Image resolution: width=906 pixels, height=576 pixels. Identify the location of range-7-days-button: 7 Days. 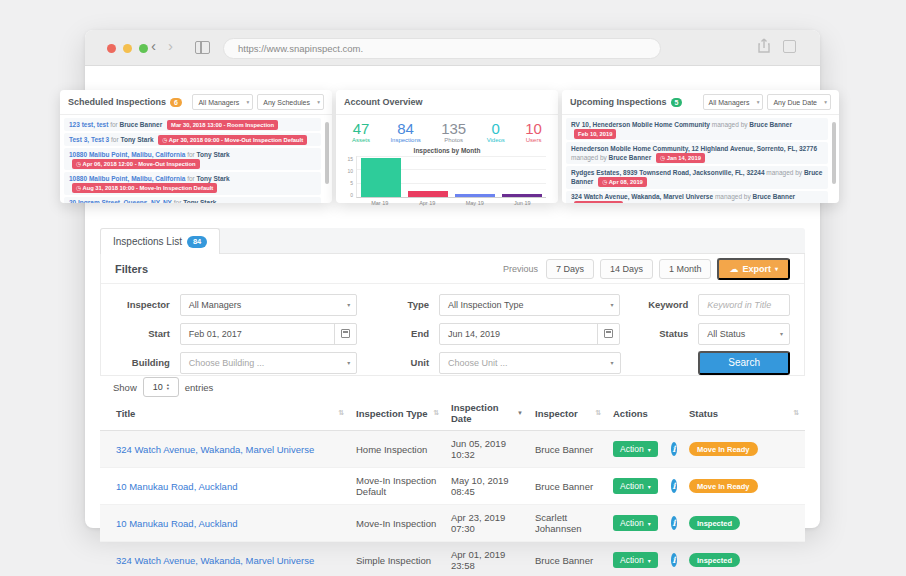
(570, 269).